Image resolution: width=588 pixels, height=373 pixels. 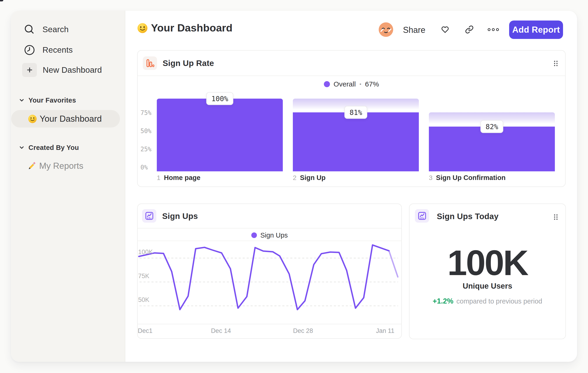 What do you see at coordinates (274, 235) in the screenshot?
I see `legend-series-label: Sign Ups` at bounding box center [274, 235].